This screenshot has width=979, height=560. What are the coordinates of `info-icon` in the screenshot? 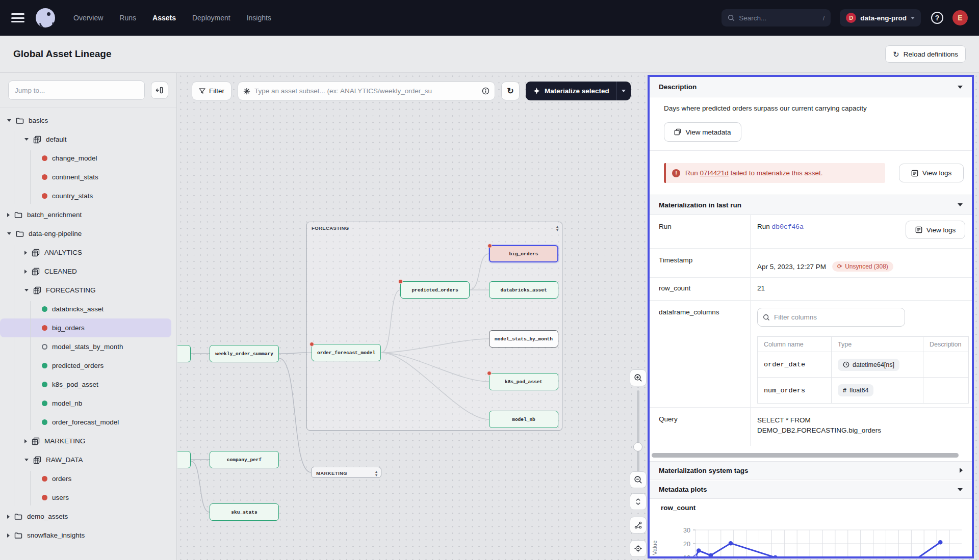 It's located at (485, 91).